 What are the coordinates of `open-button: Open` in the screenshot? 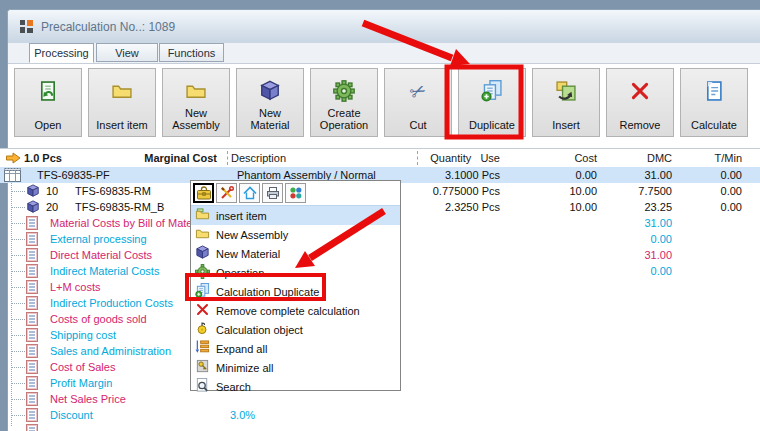 It's located at (48, 102).